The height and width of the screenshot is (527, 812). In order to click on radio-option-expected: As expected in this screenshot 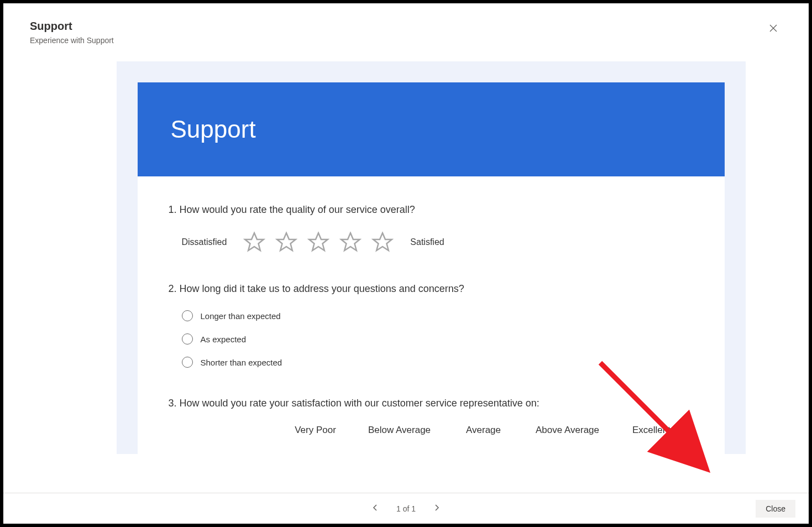, I will do `click(438, 339)`.